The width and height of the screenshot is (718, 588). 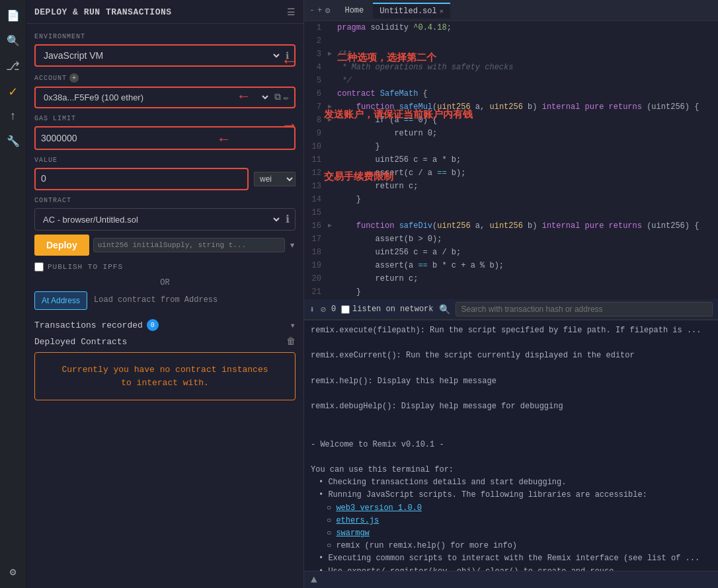 What do you see at coordinates (511, 470) in the screenshot?
I see `terminal-line-use: You can use this terminal for:` at bounding box center [511, 470].